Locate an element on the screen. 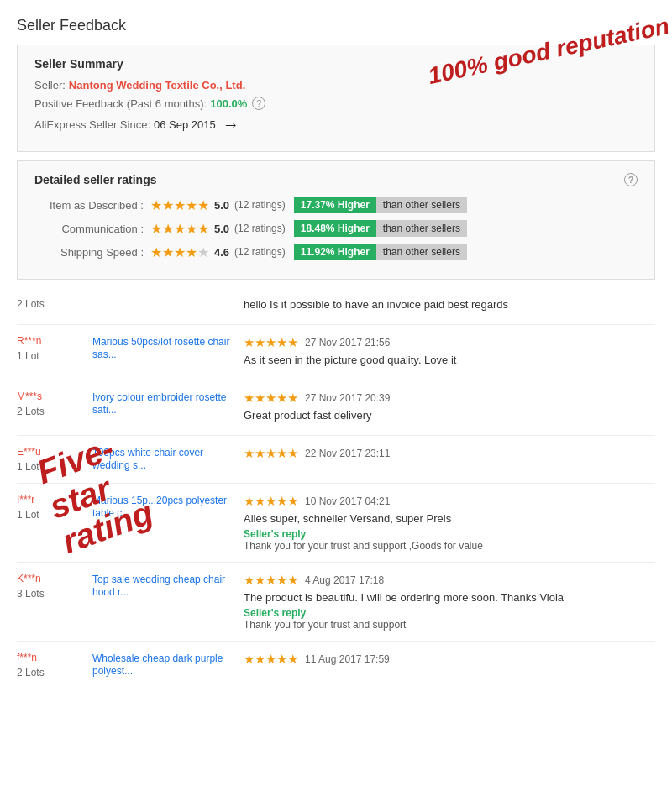 Image resolution: width=672 pixels, height=807 pixels. ratings-info-icon: ? is located at coordinates (631, 180).